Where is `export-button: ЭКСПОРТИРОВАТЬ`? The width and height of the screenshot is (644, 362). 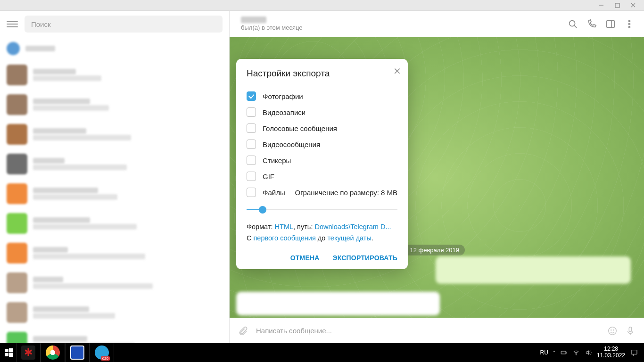 export-button: ЭКСПОРТИРОВАТЬ is located at coordinates (365, 258).